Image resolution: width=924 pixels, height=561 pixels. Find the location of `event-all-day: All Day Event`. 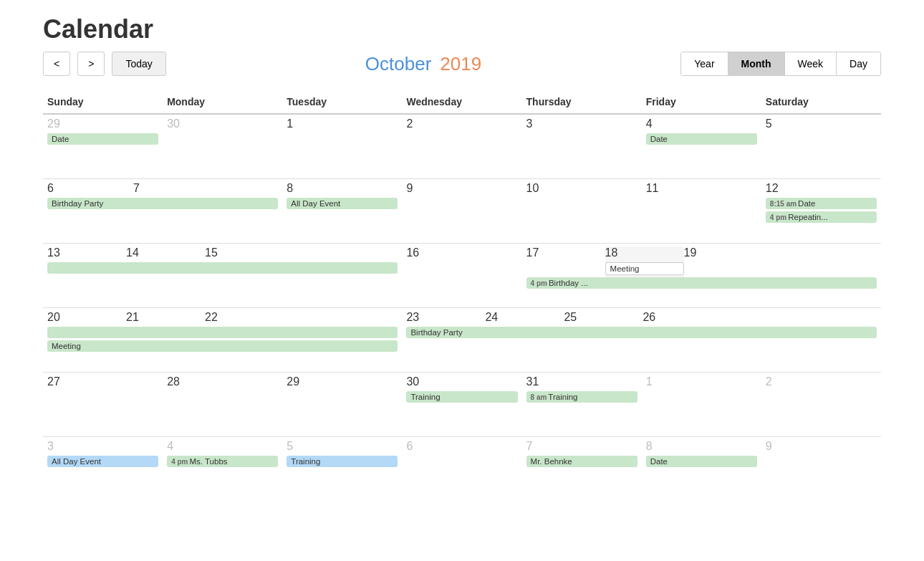

event-all-day: All Day Event is located at coordinates (342, 203).